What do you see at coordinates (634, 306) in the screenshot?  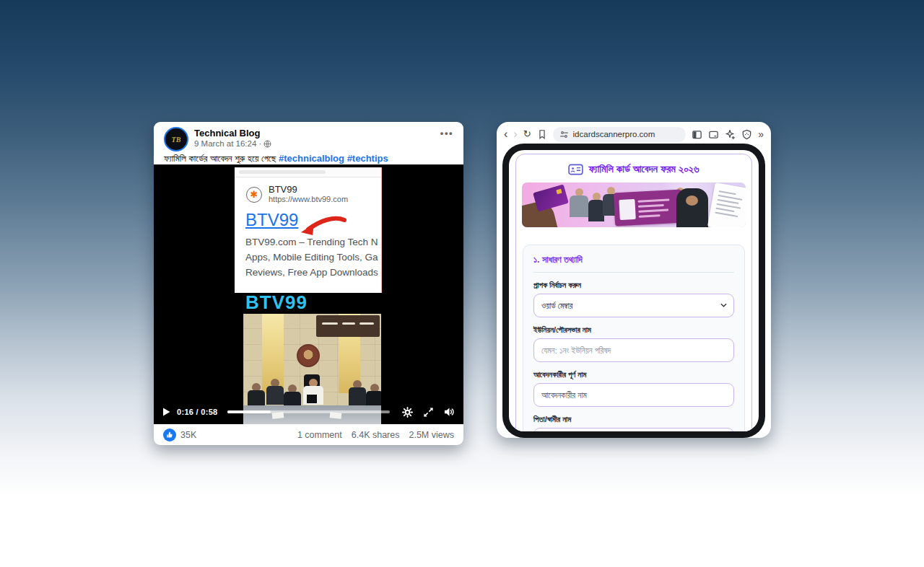 I see `recipient-select-wrap: ওয়ার্ড মেম্বার` at bounding box center [634, 306].